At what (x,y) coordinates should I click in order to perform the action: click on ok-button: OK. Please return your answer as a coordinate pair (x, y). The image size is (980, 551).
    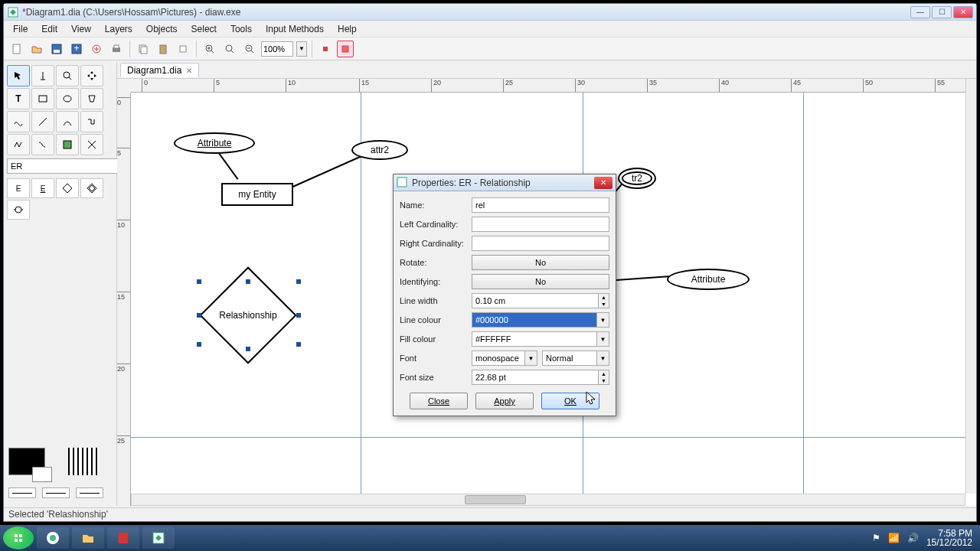
    Looking at the image, I should click on (570, 401).